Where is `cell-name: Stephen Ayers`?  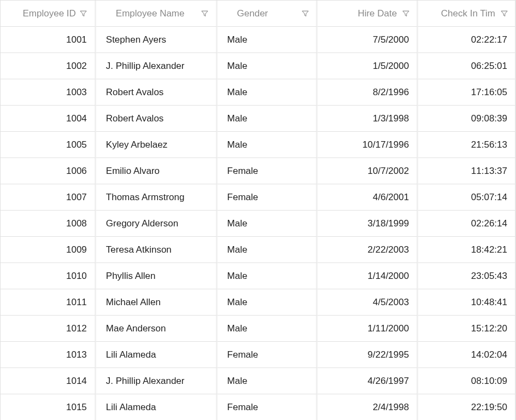
cell-name: Stephen Ayers is located at coordinates (157, 40).